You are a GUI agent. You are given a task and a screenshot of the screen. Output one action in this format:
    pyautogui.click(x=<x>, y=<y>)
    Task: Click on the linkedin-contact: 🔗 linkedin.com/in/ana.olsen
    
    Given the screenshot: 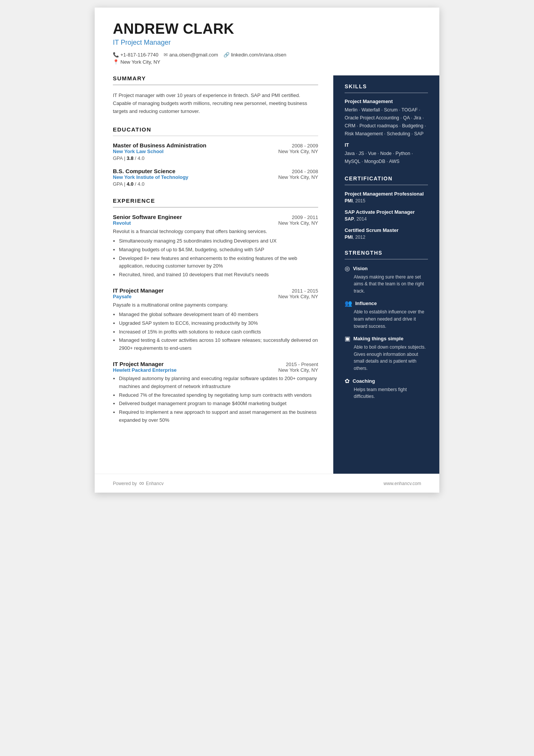 What is the action you would take?
    pyautogui.click(x=255, y=55)
    